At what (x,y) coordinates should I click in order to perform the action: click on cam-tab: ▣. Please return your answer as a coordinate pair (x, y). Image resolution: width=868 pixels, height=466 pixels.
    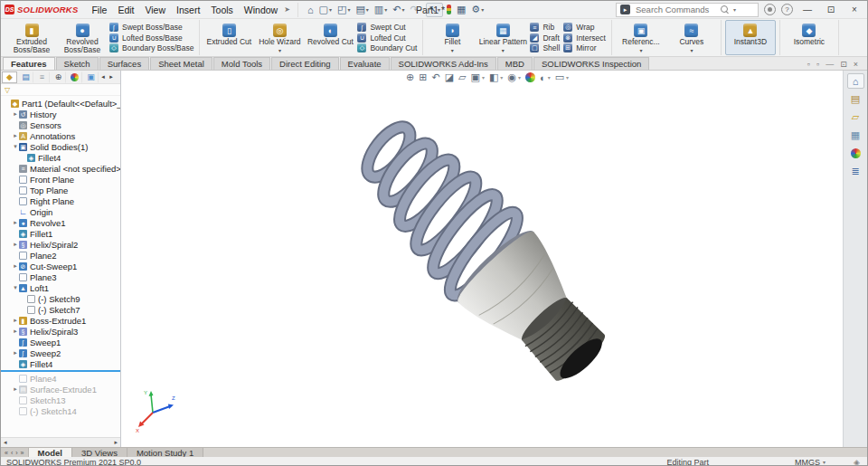
    Looking at the image, I should click on (90, 78).